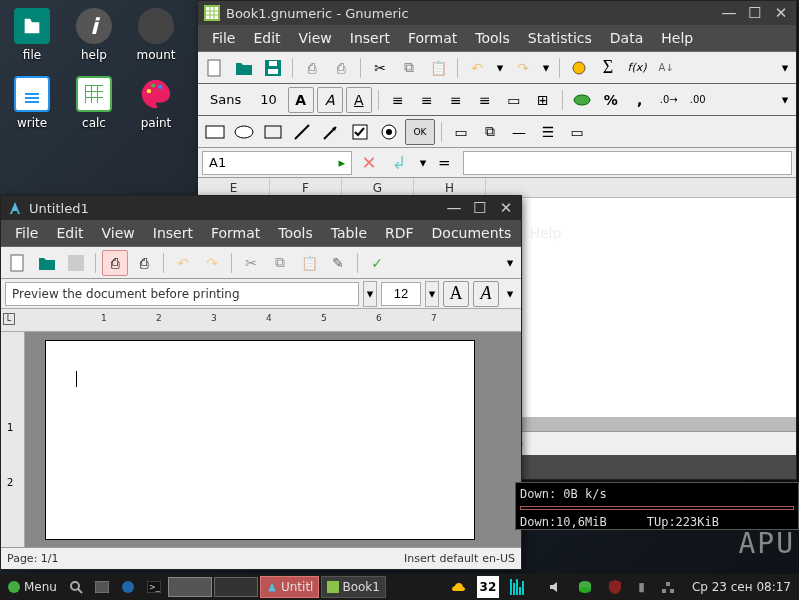 This screenshot has height=600, width=799. What do you see at coordinates (342, 162) in the screenshot?
I see `goto-icon: ▸` at bounding box center [342, 162].